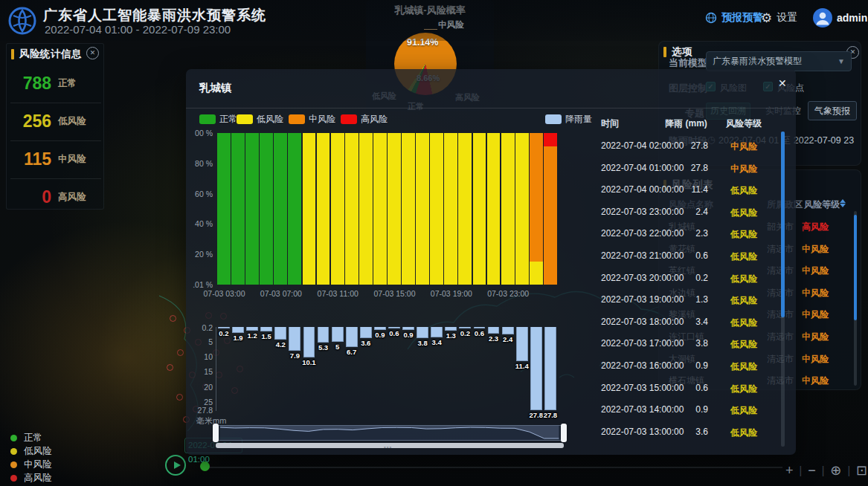 The image size is (868, 486). Describe the element at coordinates (56, 83) in the screenshot. I see `stat-normal: 788 正常` at that location.